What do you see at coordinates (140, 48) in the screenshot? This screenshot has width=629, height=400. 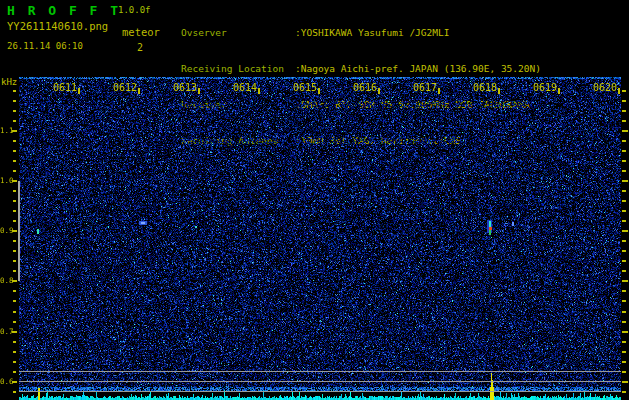 I see `meteor-count-value: 2` at bounding box center [140, 48].